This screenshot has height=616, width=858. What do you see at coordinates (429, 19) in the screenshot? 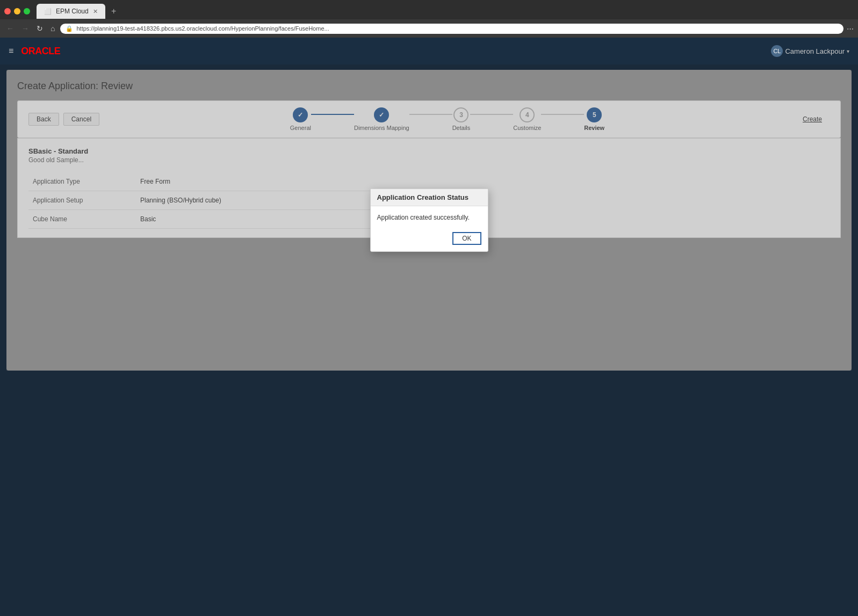
I see `browser-chrome: ⬜ EPM Cloud ✕ + ← → ↻ ⌂ 🔒 https://planni…` at bounding box center [429, 19].